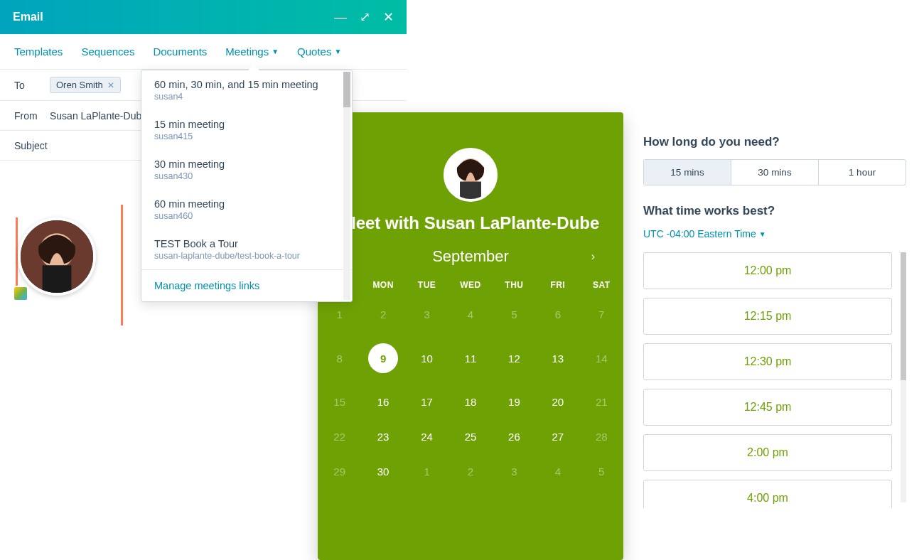 The image size is (924, 560). What do you see at coordinates (601, 402) in the screenshot?
I see `calendar-day: 21` at bounding box center [601, 402].